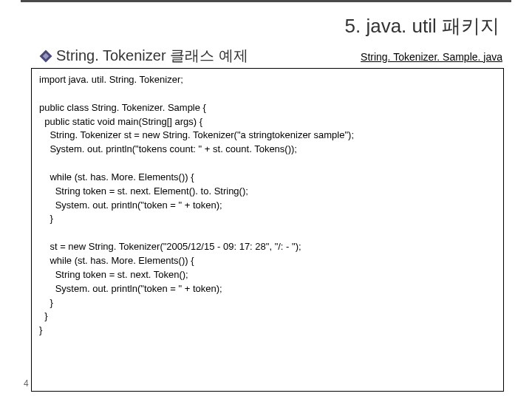  What do you see at coordinates (197, 134) in the screenshot?
I see `code-line: String. Tokenizer st = new String. Token…` at bounding box center [197, 134].